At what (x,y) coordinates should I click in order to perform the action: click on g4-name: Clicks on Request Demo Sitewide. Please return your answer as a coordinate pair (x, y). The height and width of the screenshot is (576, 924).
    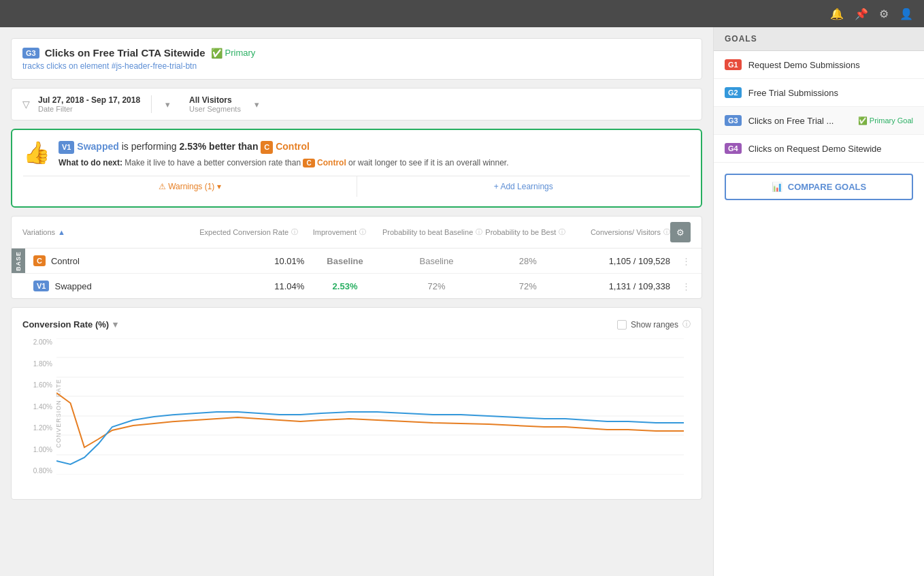
    Looking at the image, I should click on (831, 148).